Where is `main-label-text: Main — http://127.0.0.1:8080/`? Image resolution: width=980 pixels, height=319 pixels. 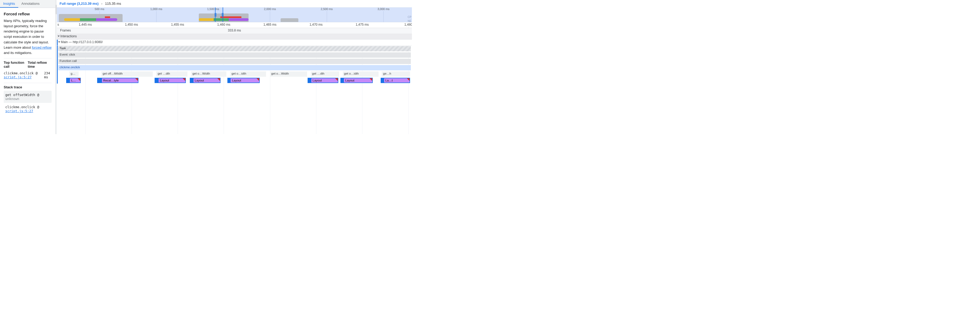
main-label-text: Main — http://127.0.0.1:8080/ is located at coordinates (82, 42).